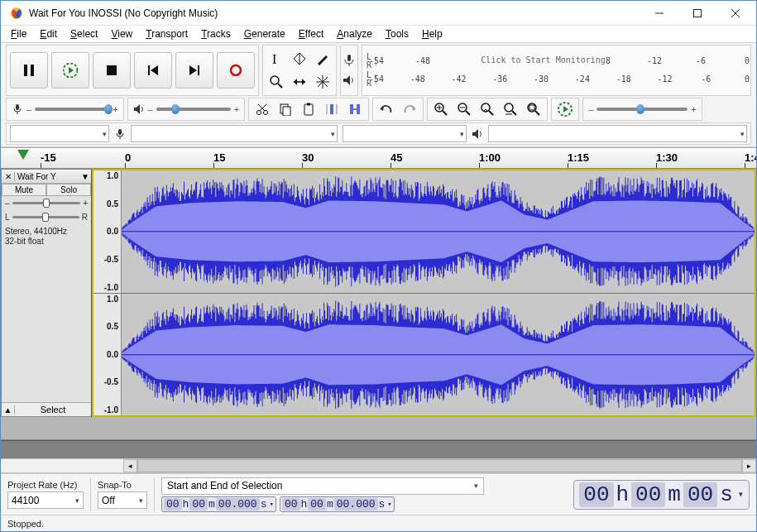  I want to click on zoom-in-icon, so click(441, 109).